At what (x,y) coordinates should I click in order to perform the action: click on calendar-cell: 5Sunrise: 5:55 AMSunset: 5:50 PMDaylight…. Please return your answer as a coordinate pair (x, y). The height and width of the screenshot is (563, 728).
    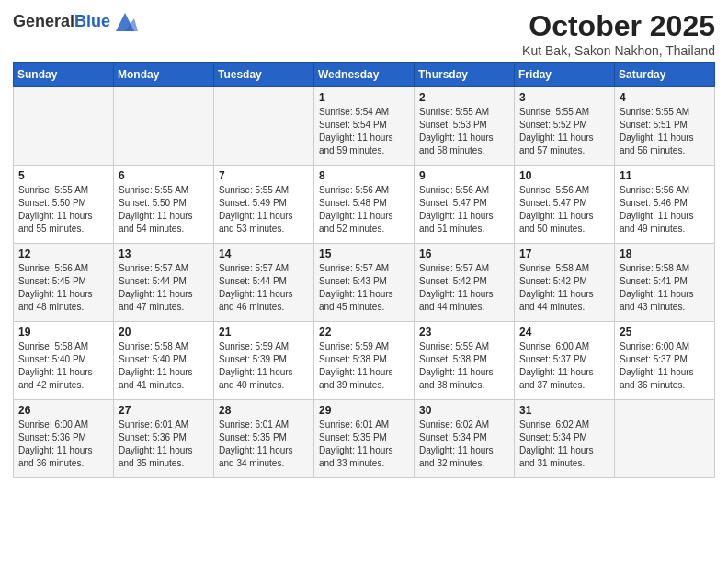
    Looking at the image, I should click on (64, 204).